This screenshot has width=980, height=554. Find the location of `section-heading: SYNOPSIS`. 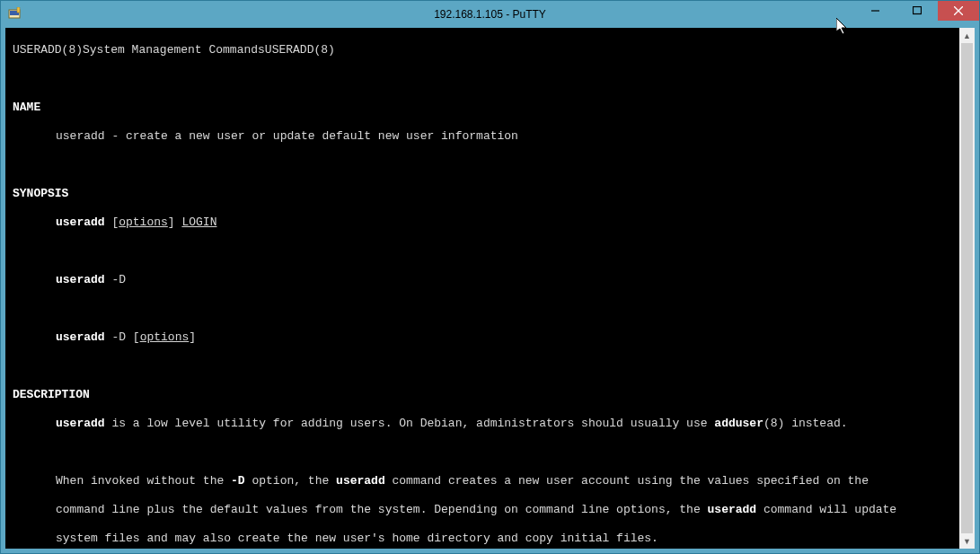

section-heading: SYNOPSIS is located at coordinates (40, 194).